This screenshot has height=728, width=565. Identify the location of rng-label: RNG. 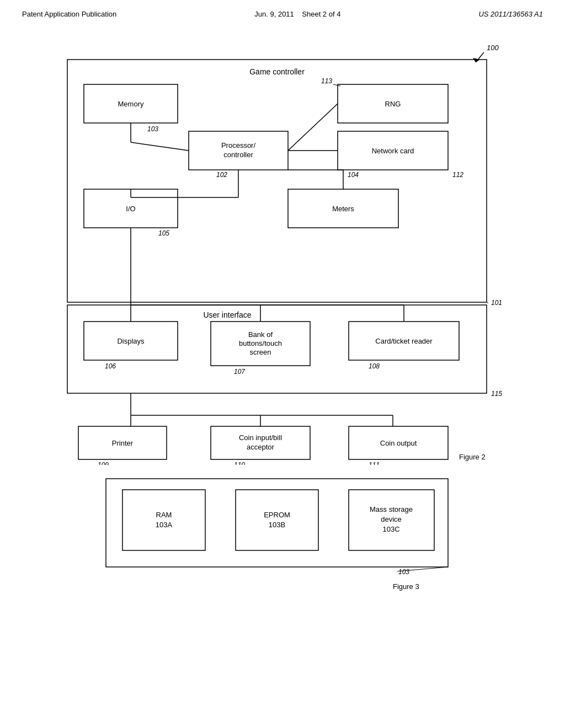
(393, 104).